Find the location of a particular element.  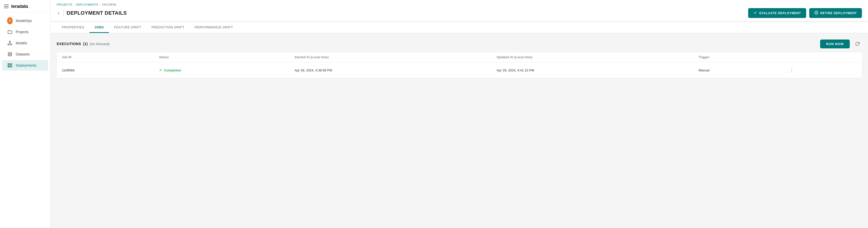

tabs-row: PROPERTIES JOBS FEATURE DRIFT PREDICTION… is located at coordinates (459, 28).